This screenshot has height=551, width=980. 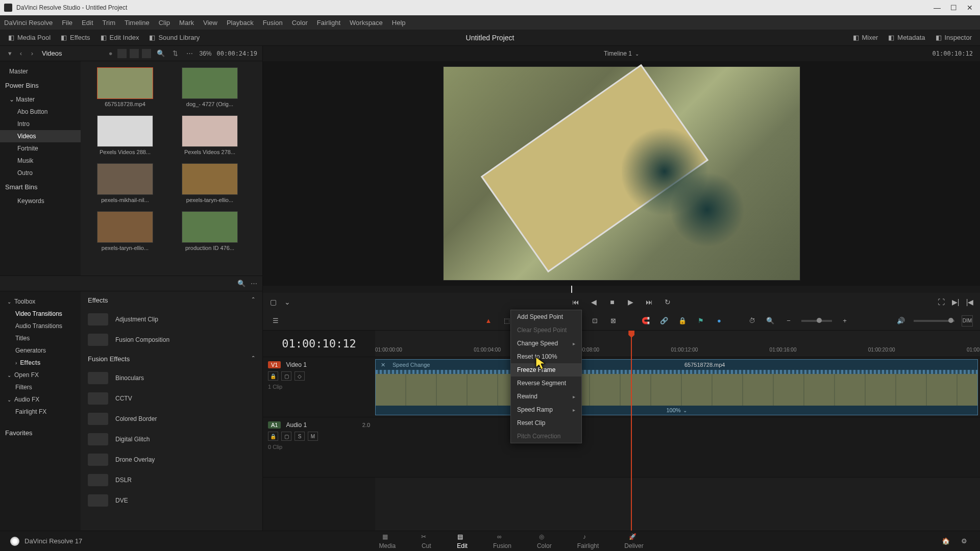 I want to click on effect-drone-overlay: Drone Overlay, so click(x=172, y=460).